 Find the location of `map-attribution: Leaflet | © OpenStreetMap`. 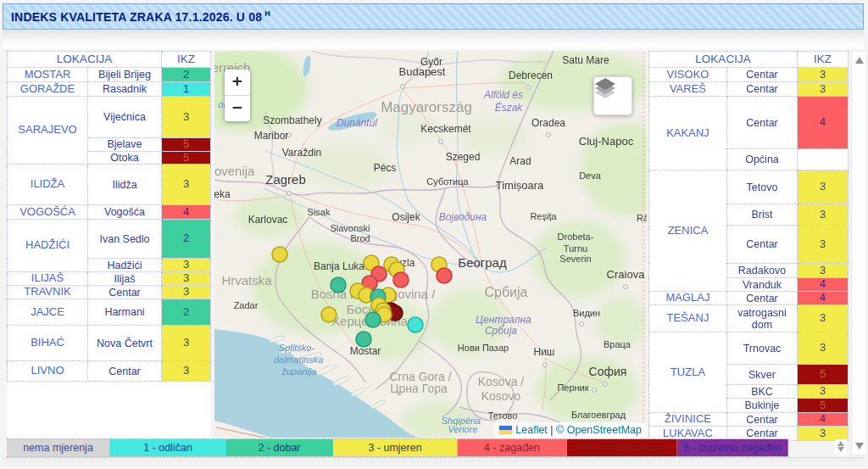

map-attribution: Leaflet | © OpenStreetMap is located at coordinates (570, 430).